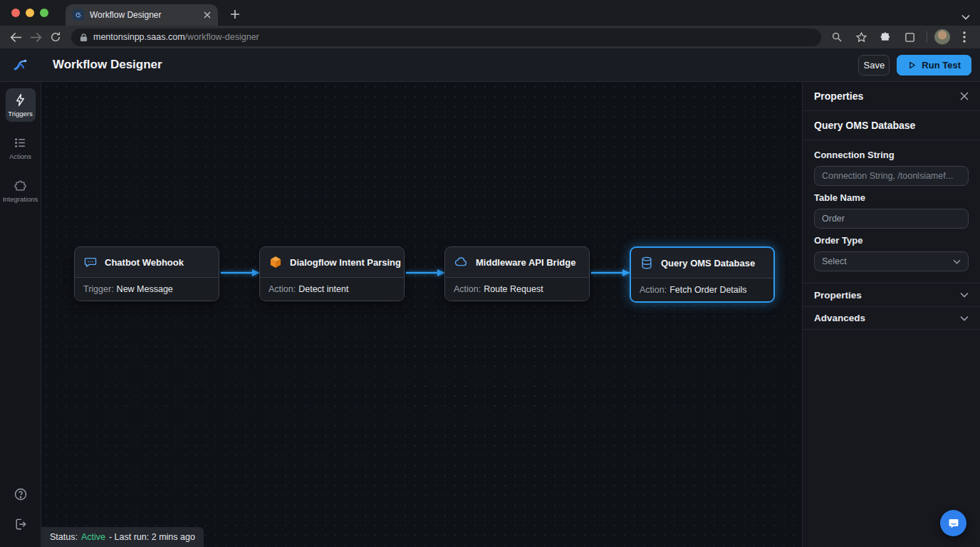 This screenshot has width=980, height=547. I want to click on status-badge: Active, so click(93, 537).